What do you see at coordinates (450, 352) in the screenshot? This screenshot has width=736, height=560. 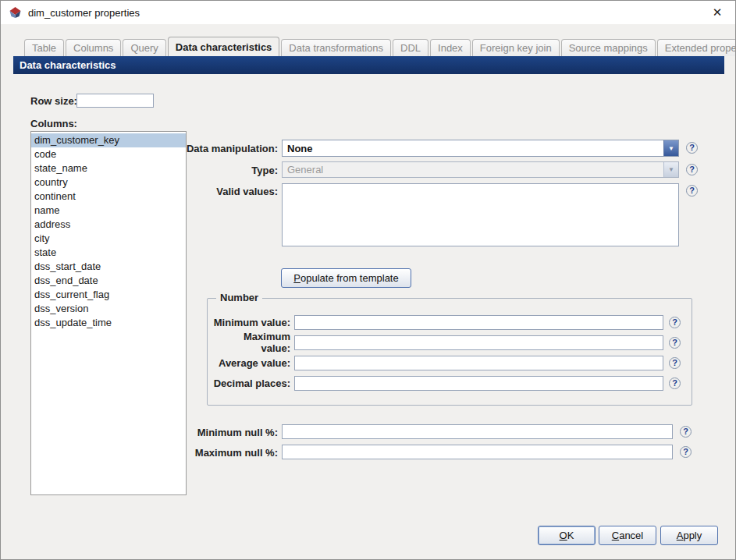 I see `number-groupbox: Number Minimum value: ? Maximum value: ?…` at bounding box center [450, 352].